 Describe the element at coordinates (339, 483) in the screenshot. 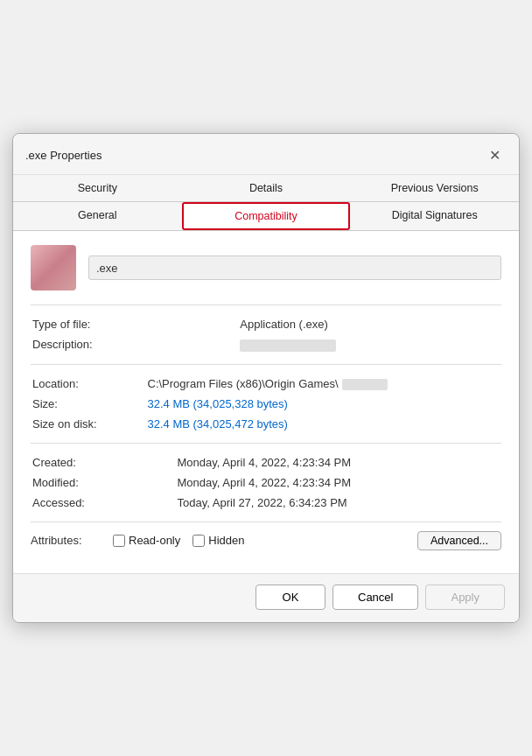

I see `modified-value: Monday, April 4, 2022, 4:23:34 PM` at that location.